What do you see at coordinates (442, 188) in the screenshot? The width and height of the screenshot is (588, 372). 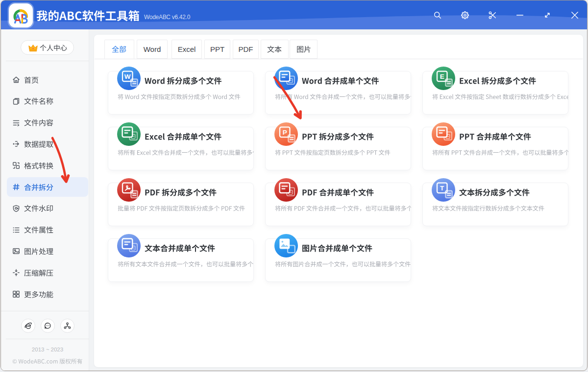 I see `svg-text: T` at bounding box center [442, 188].